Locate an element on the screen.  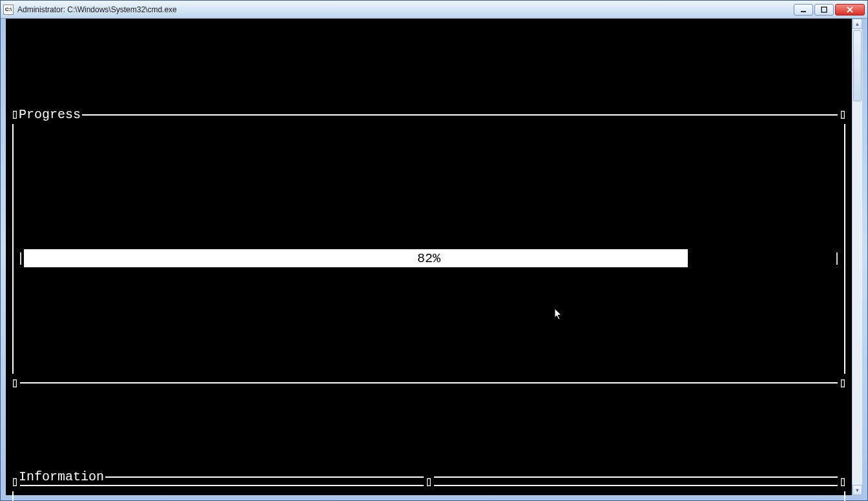
close-button is located at coordinates (850, 10).